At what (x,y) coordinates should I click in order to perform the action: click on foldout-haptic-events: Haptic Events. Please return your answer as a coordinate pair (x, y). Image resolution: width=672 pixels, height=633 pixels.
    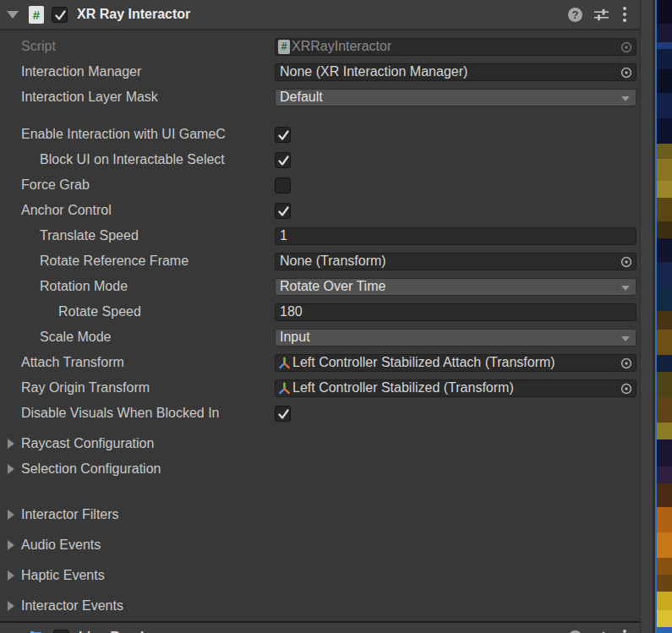
    Looking at the image, I should click on (320, 576).